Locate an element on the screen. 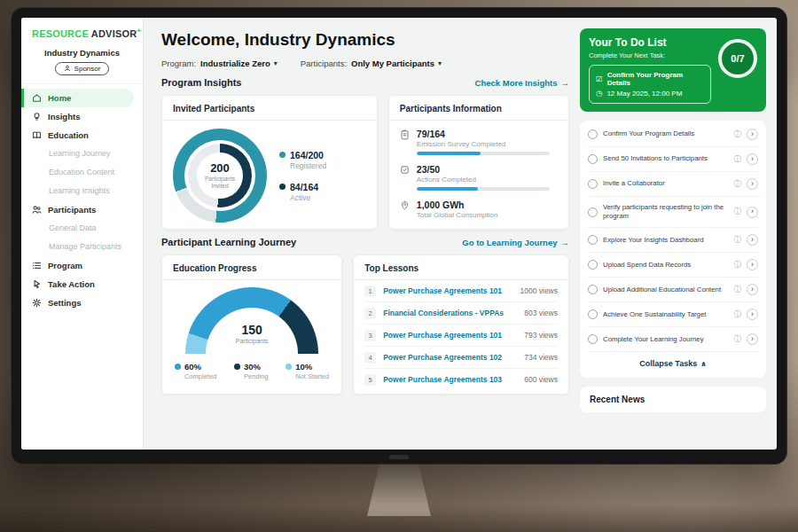  sidebar-item-learning-journey: Learning Journey is located at coordinates (82, 154).